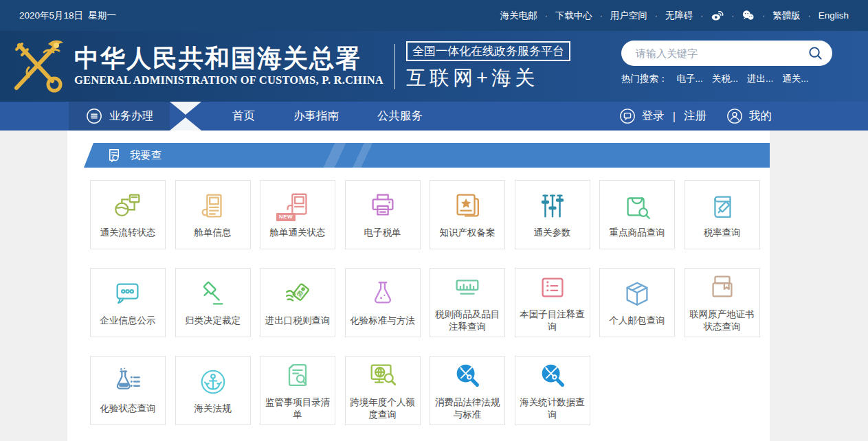  What do you see at coordinates (229, 80) in the screenshot?
I see `site-subtitle: GENERAL ADMINISTRATION OF CUSTOMS, P. R.…` at bounding box center [229, 80].